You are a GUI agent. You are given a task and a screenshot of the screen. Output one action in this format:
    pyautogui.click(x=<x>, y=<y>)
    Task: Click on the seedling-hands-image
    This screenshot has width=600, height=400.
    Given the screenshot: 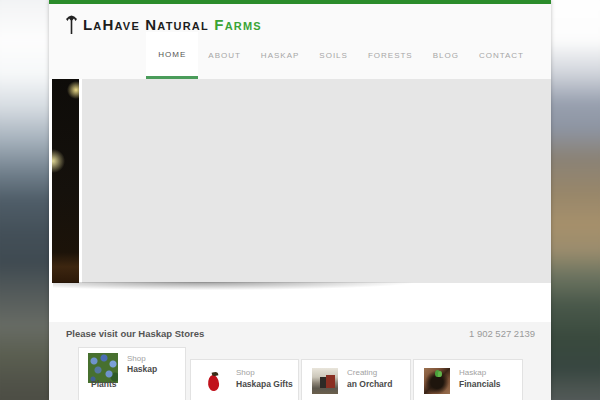 What is the action you would take?
    pyautogui.click(x=437, y=381)
    